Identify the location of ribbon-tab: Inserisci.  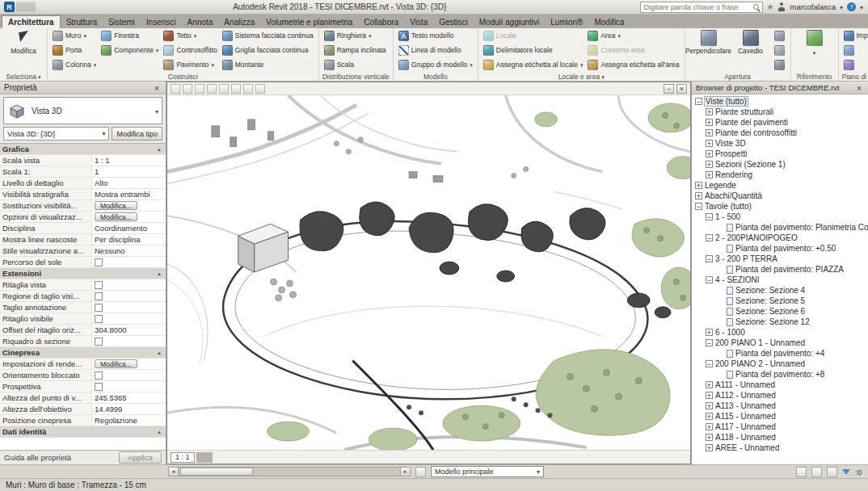
(162, 23).